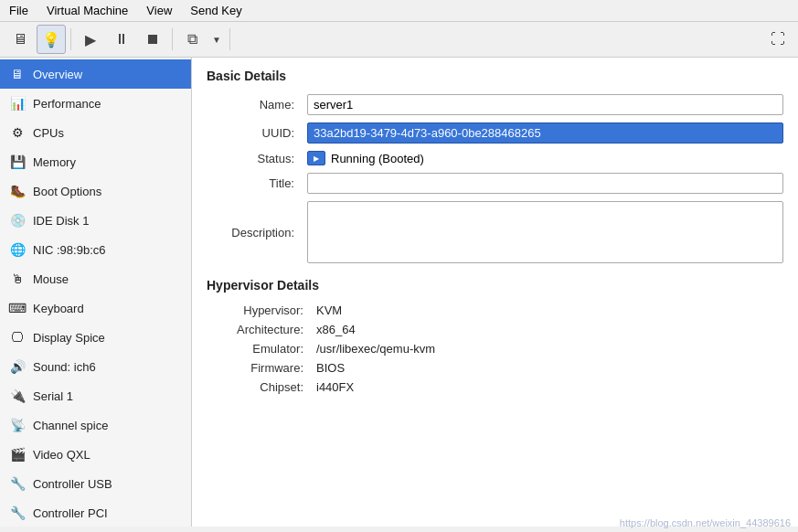 This screenshot has height=532, width=798. What do you see at coordinates (257, 311) in the screenshot?
I see `hypervisor-label: Hypervisor:` at bounding box center [257, 311].